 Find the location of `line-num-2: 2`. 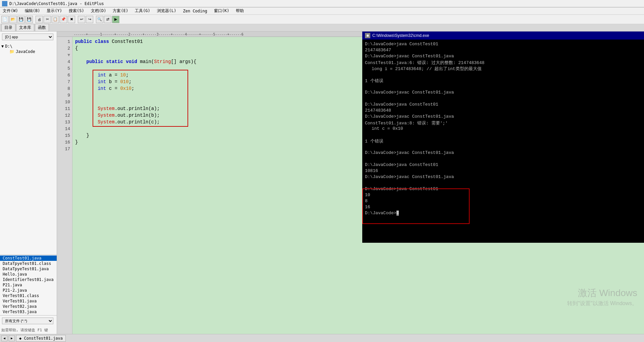

line-num-2: 2 is located at coordinates (64, 48).